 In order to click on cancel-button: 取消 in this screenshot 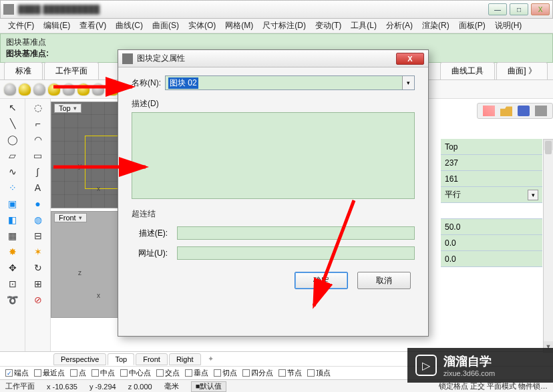, I will do `click(384, 280)`.